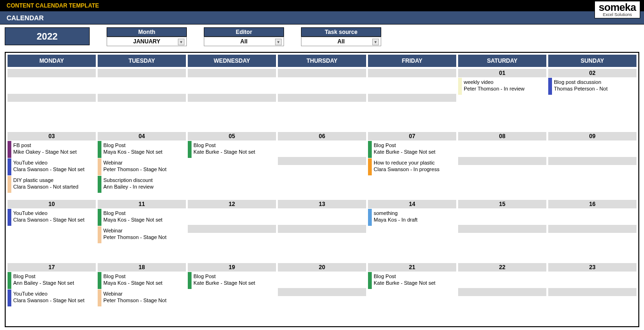  Describe the element at coordinates (232, 136) in the screenshot. I see `day-number: 05` at that location.